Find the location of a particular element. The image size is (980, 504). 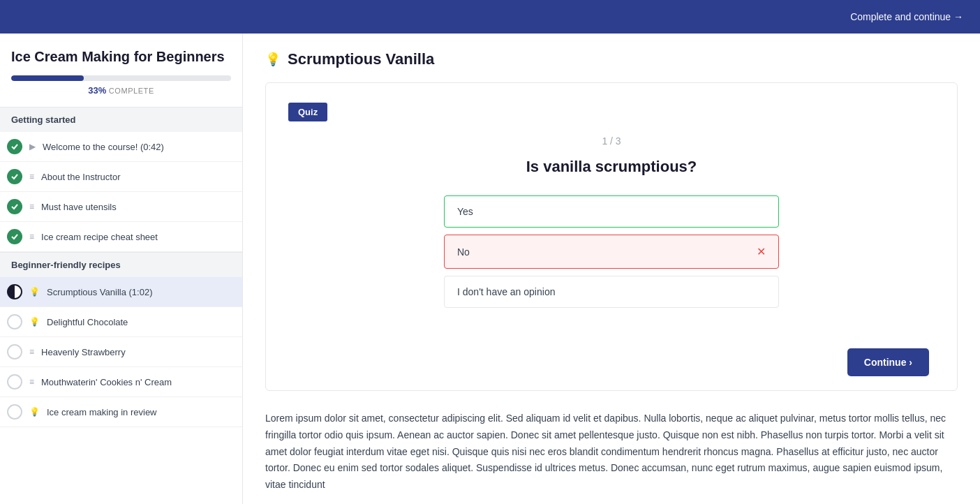

complete-continue-button: Complete and continue → is located at coordinates (907, 17).